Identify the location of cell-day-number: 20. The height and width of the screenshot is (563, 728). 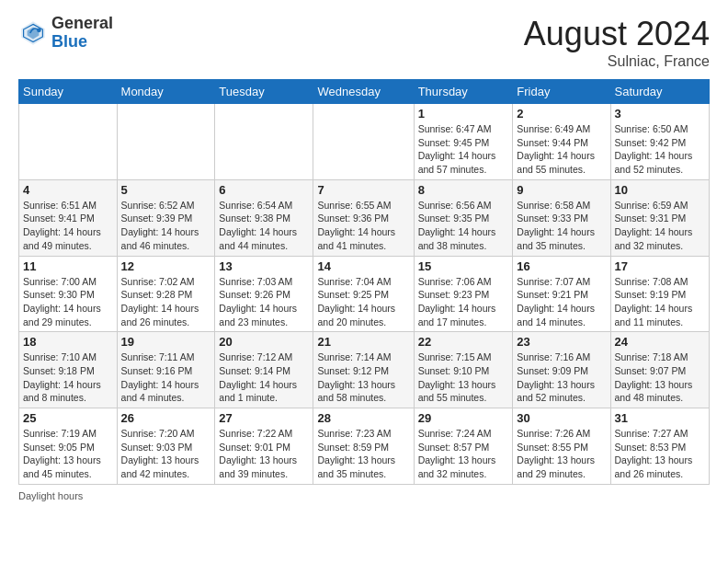
(264, 342).